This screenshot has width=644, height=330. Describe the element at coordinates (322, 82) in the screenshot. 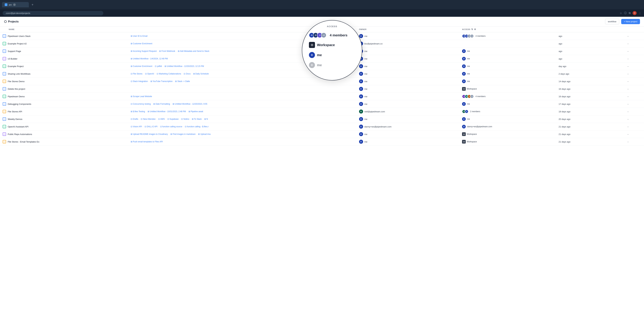

I see `table-row: ⬡ File Stores Demo ⊡ Slack Integration·⊞…` at that location.